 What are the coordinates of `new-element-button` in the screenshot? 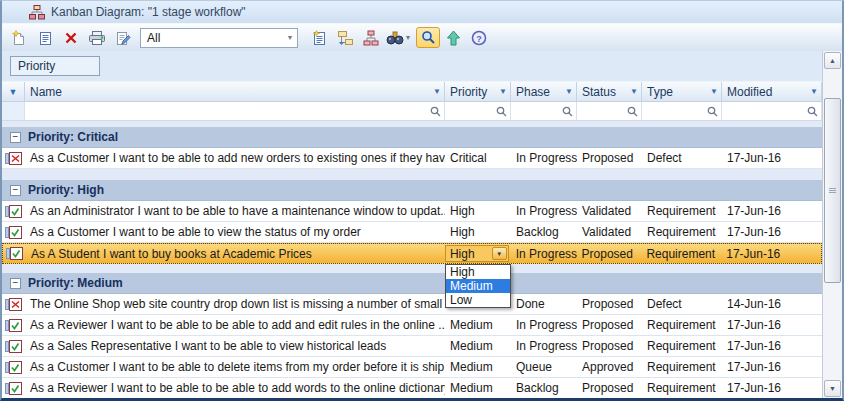 It's located at (319, 38).